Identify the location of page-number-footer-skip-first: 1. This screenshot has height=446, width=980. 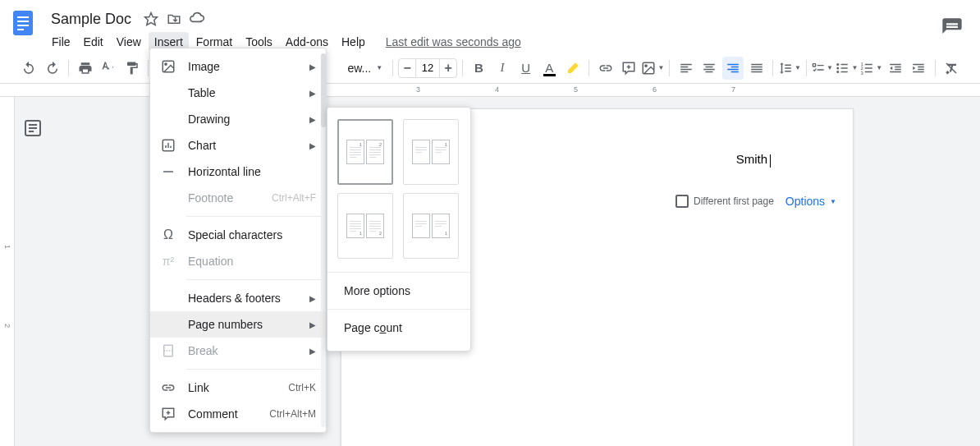
(431, 226).